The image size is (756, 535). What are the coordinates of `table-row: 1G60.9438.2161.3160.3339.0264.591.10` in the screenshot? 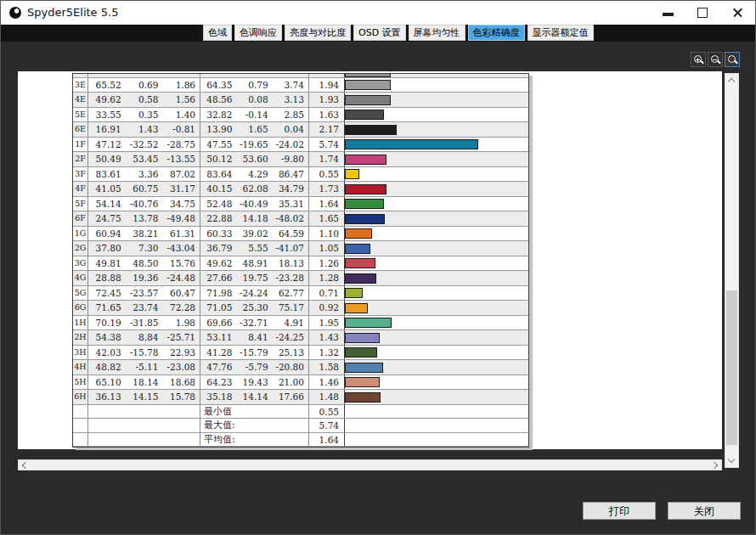 It's located at (301, 234).